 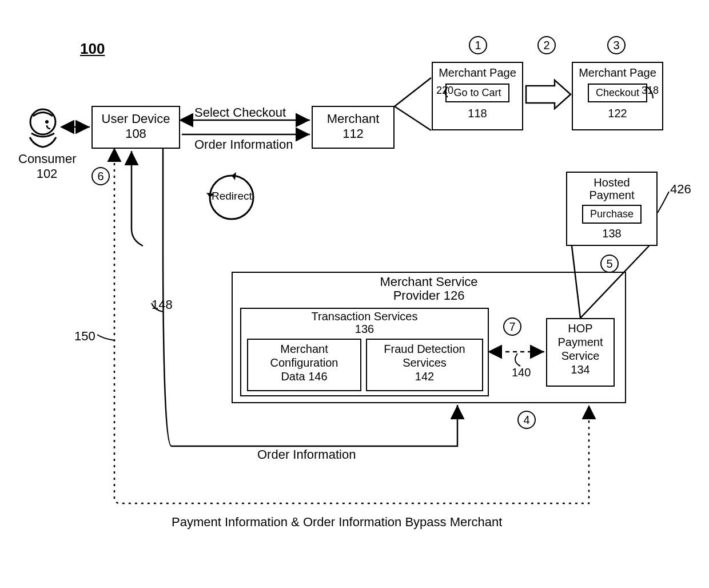 I want to click on hosted-payment-inner-ref: 426, so click(x=680, y=189).